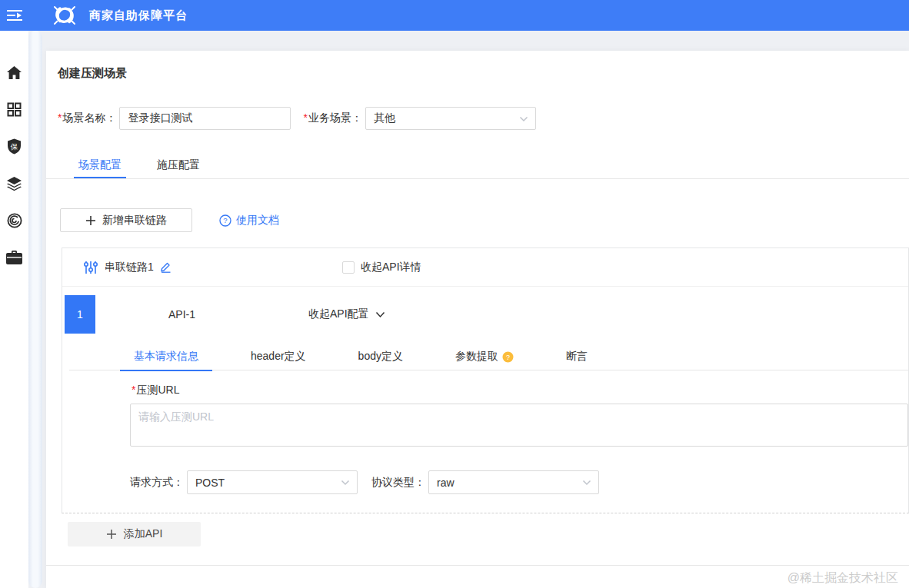 This screenshot has width=909, height=588. Describe the element at coordinates (91, 267) in the screenshot. I see `sliders-icon` at that location.